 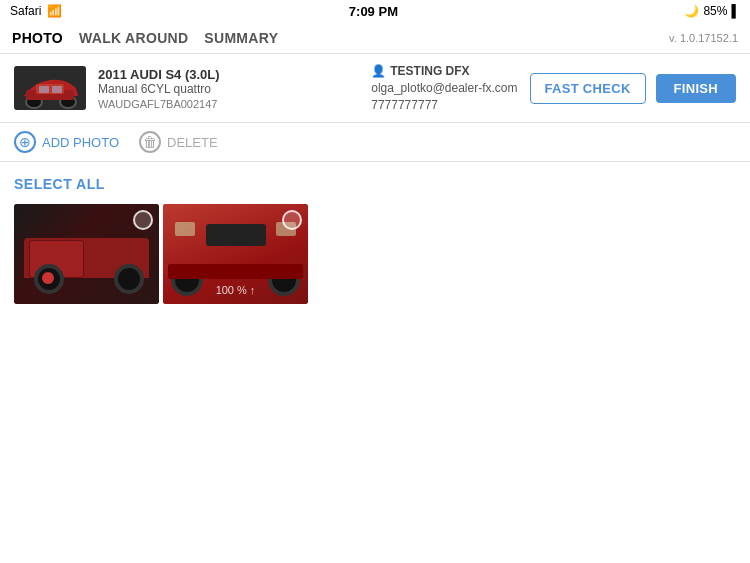 What do you see at coordinates (150, 142) in the screenshot?
I see `trash-icon: 🗑` at bounding box center [150, 142].